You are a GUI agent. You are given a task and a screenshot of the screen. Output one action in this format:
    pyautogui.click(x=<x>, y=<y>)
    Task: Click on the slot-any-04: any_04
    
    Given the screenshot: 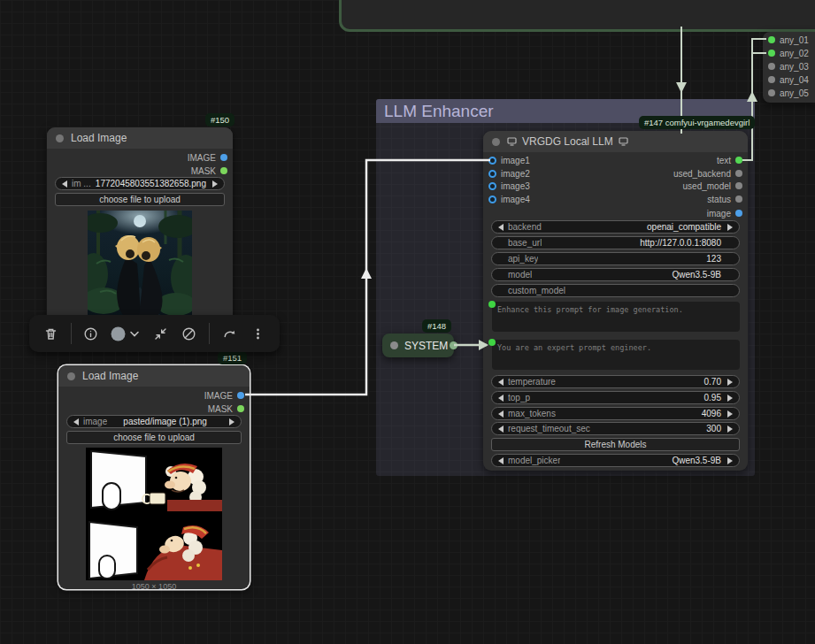 What is the action you would take?
    pyautogui.click(x=788, y=80)
    